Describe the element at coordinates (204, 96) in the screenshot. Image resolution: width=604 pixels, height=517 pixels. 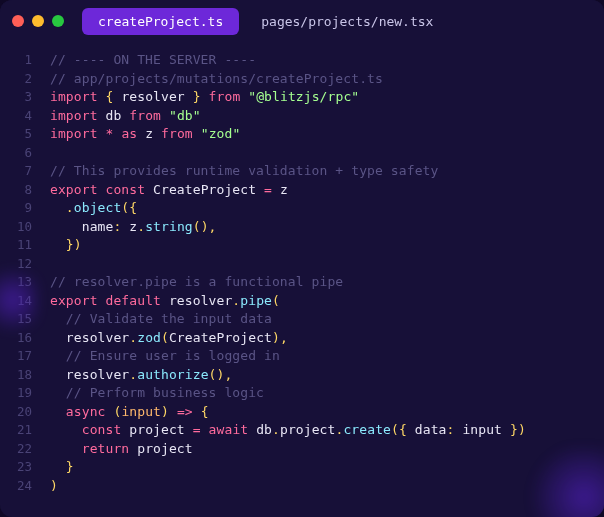
I see `line-content: import { resolver } from "@blitzjs/rpc"` at that location.